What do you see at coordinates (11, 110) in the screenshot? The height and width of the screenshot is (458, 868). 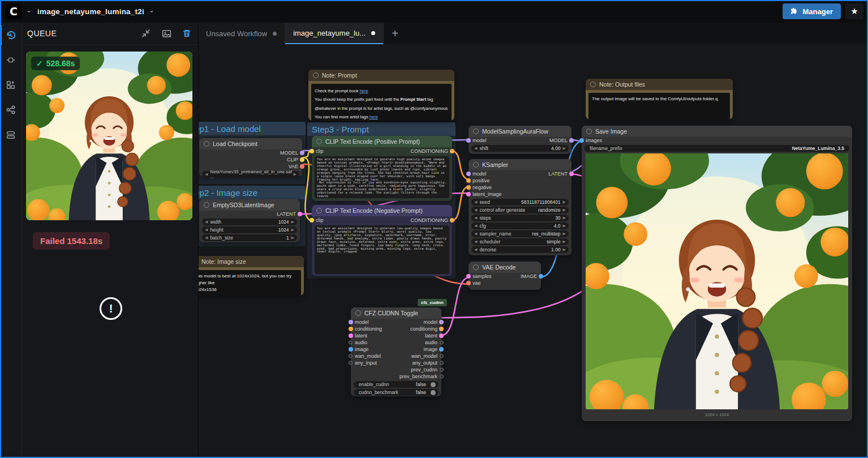 I see `sidebar-item-workflows` at bounding box center [11, 110].